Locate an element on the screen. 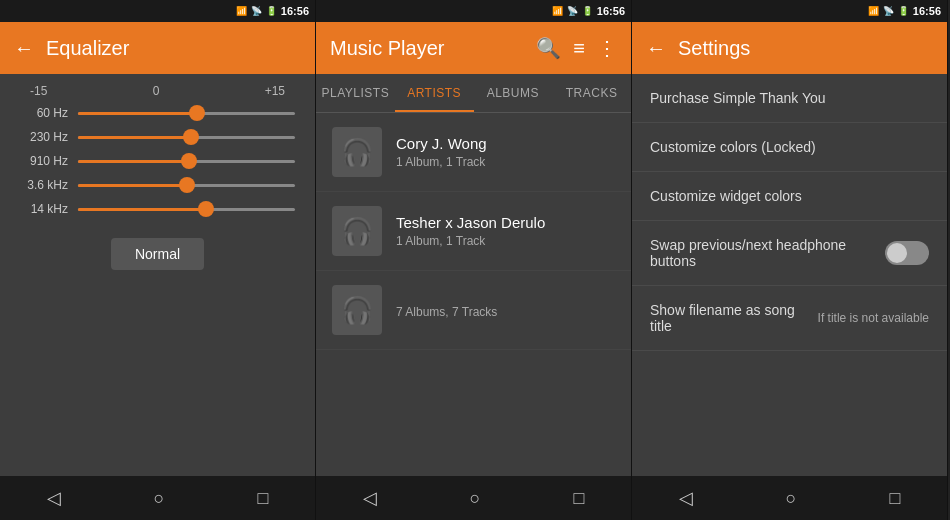 This screenshot has width=950, height=520. menu-icon-mp: ⋮ is located at coordinates (607, 48).